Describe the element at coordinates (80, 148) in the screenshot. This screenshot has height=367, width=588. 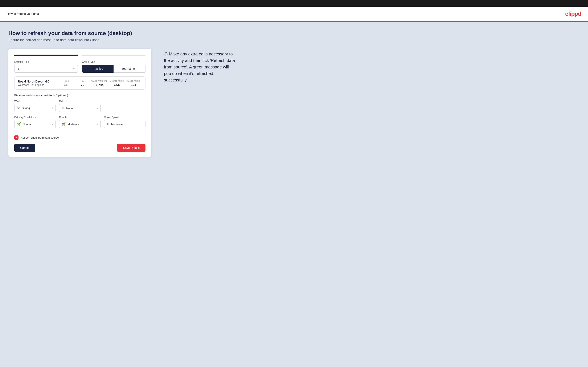
I see `btn-row: Cancel Save Details` at that location.